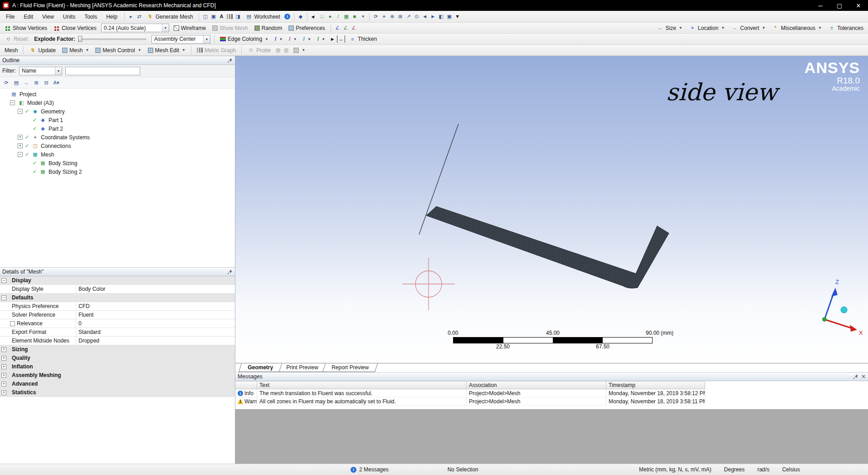 This screenshot has width=868, height=475. What do you see at coordinates (28, 17) in the screenshot?
I see `menu-item: Edit` at bounding box center [28, 17].